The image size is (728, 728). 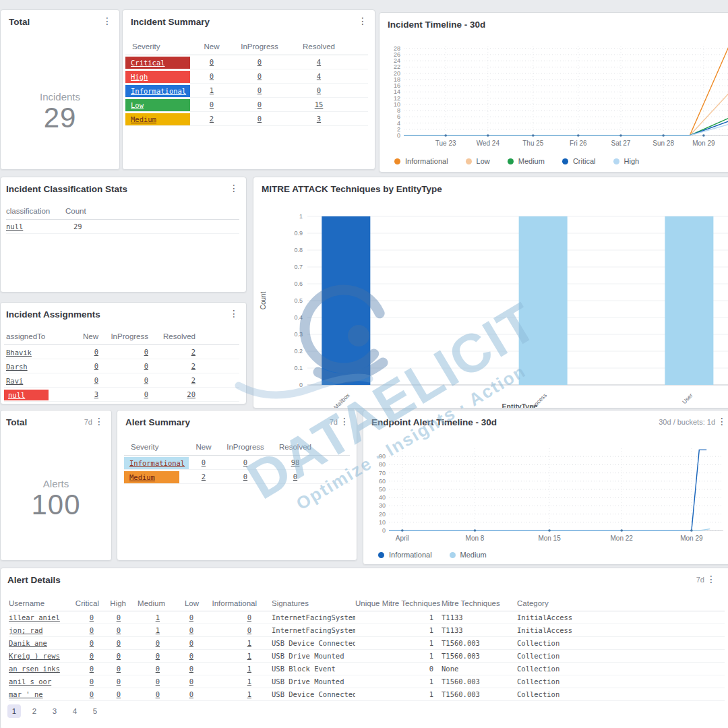 I want to click on page-button: 3, so click(x=55, y=711).